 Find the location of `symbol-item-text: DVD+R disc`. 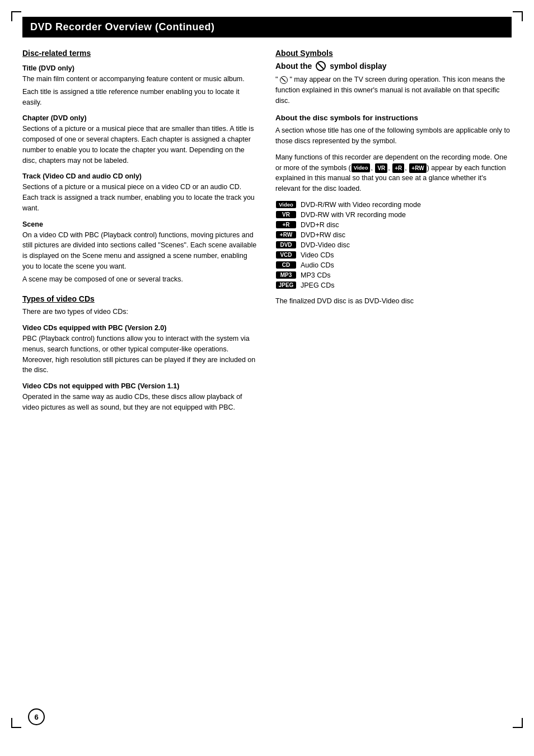

symbol-item-text: DVD+R disc is located at coordinates (320, 225).